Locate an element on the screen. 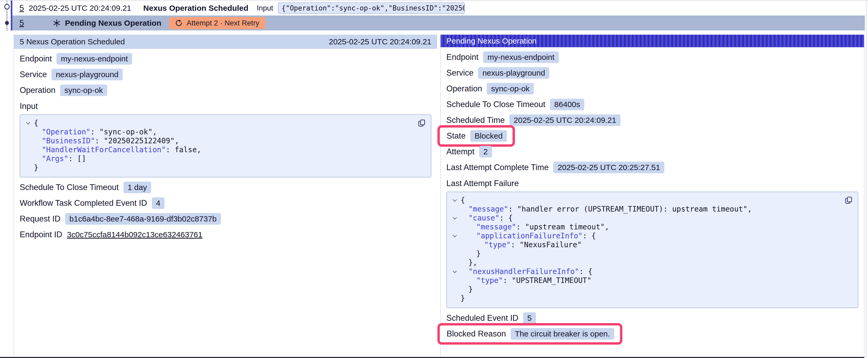 The height and width of the screenshot is (358, 868). code-line: { is located at coordinates (651, 200).